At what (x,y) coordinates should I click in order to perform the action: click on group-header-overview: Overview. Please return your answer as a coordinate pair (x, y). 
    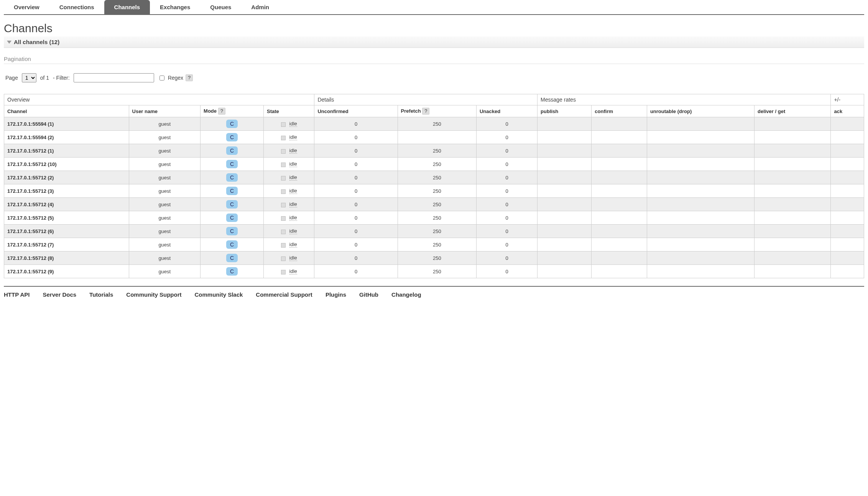
    Looking at the image, I should click on (159, 100).